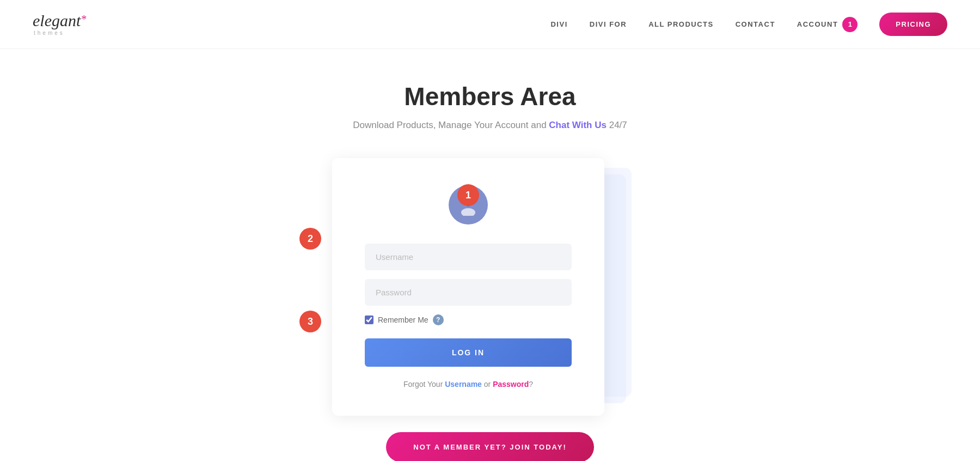  What do you see at coordinates (511, 384) in the screenshot?
I see `forgot-password-link: Password` at bounding box center [511, 384].